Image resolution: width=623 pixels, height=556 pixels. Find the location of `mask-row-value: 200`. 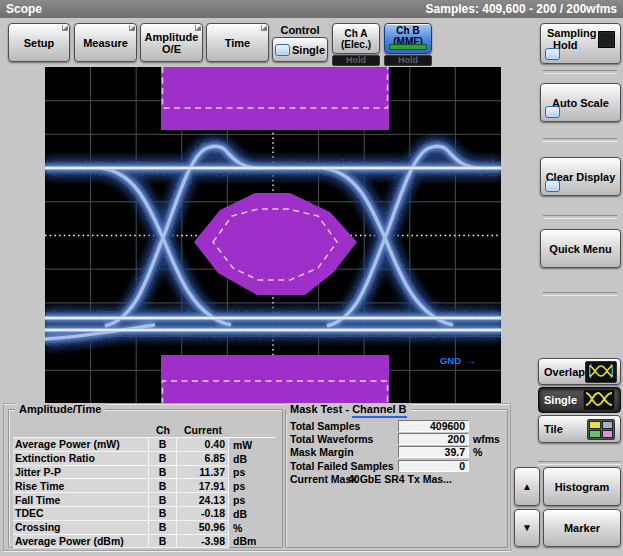

mask-row-value: 200 is located at coordinates (434, 439).